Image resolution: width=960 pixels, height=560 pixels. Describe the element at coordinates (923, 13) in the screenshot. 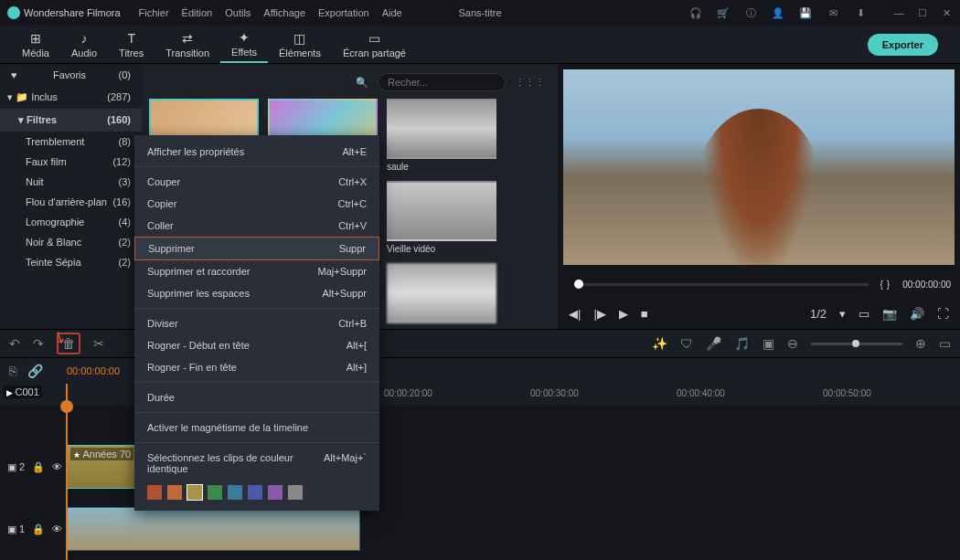

I see `maximize-icon: ☐` at that location.